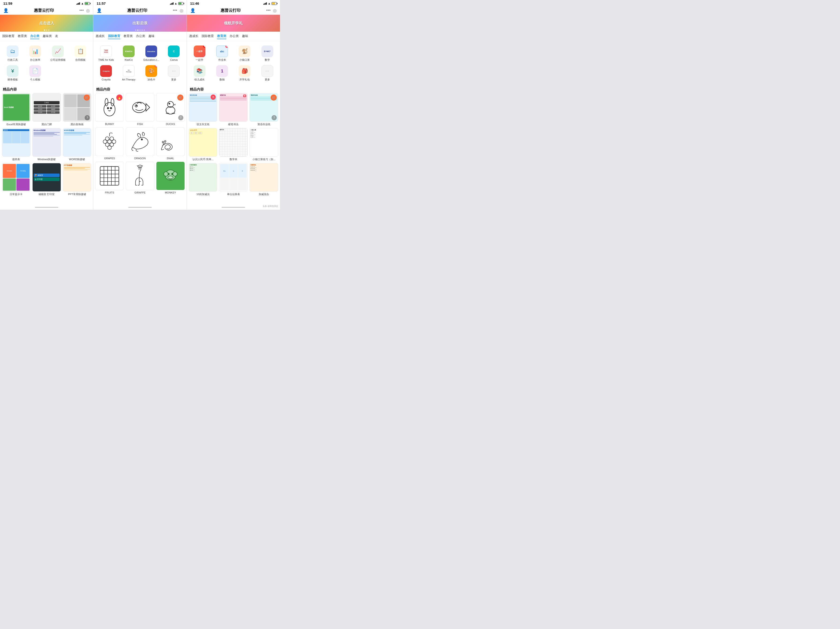 Image resolution: width=840 pixels, height=629 pixels. What do you see at coordinates (16, 107) in the screenshot?
I see `thumb-1-0: Excel 快捷键` at bounding box center [16, 107].